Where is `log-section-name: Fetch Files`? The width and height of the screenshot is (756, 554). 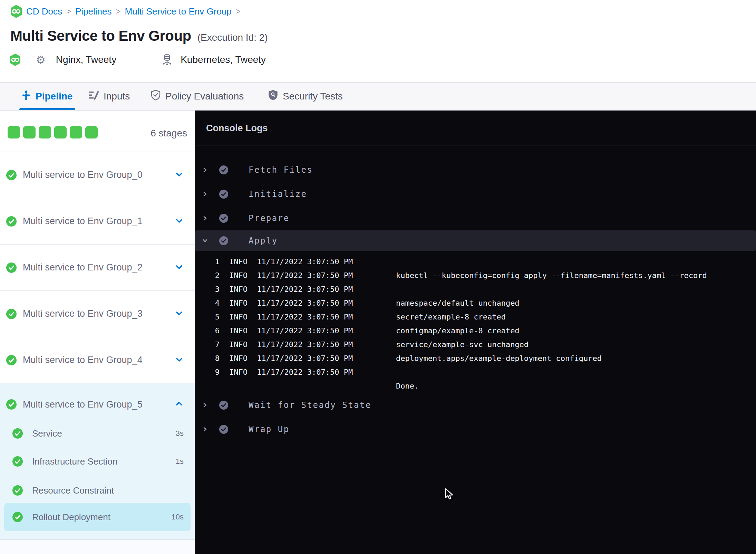 log-section-name: Fetch Files is located at coordinates (281, 170).